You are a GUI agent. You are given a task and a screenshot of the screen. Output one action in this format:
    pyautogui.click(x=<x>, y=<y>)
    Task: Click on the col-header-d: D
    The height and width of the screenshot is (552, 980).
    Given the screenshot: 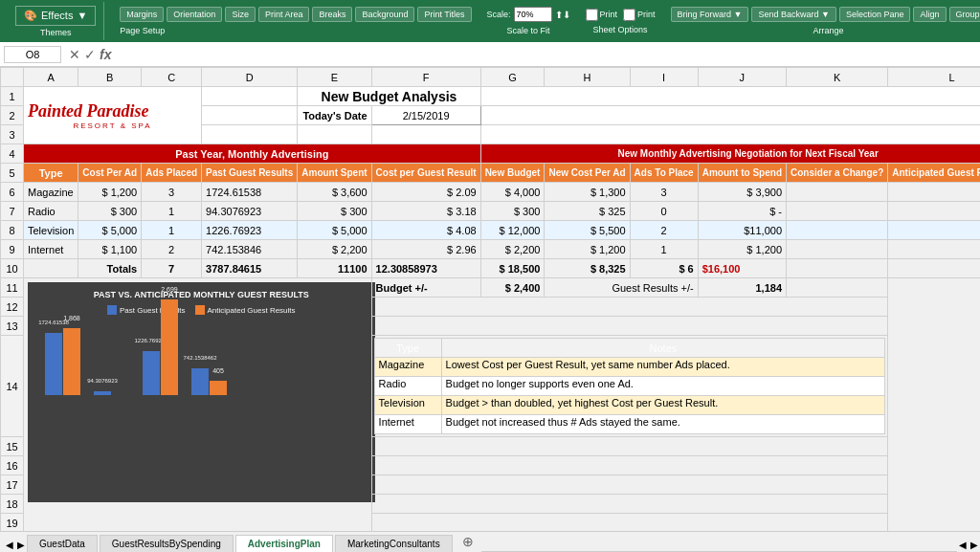 What is the action you would take?
    pyautogui.click(x=250, y=77)
    